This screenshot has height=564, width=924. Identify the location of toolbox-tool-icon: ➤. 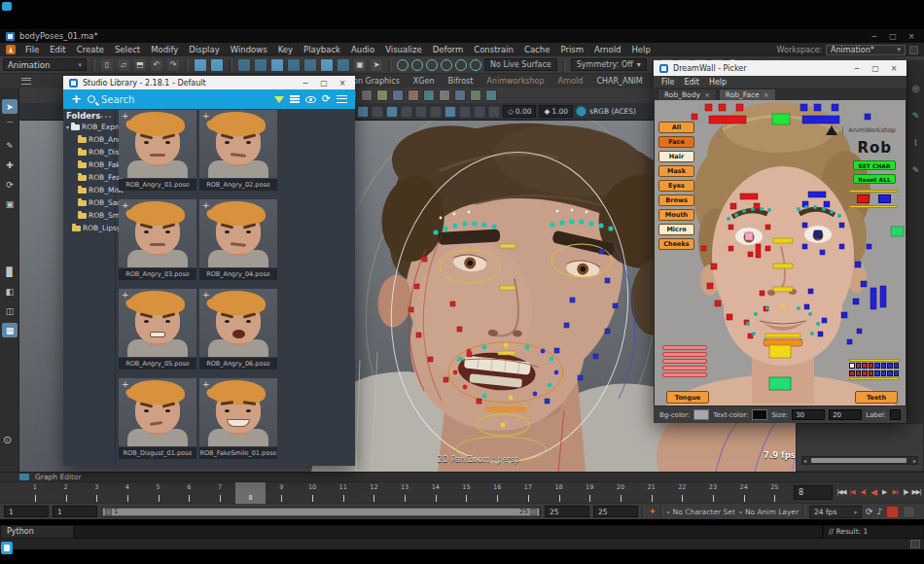
(10, 107).